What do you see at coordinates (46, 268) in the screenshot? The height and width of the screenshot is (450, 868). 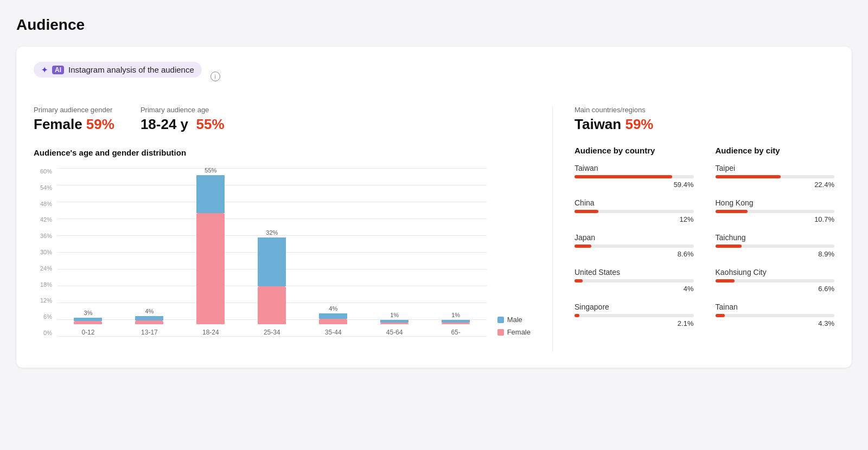 I see `y-axis-label: 24%` at bounding box center [46, 268].